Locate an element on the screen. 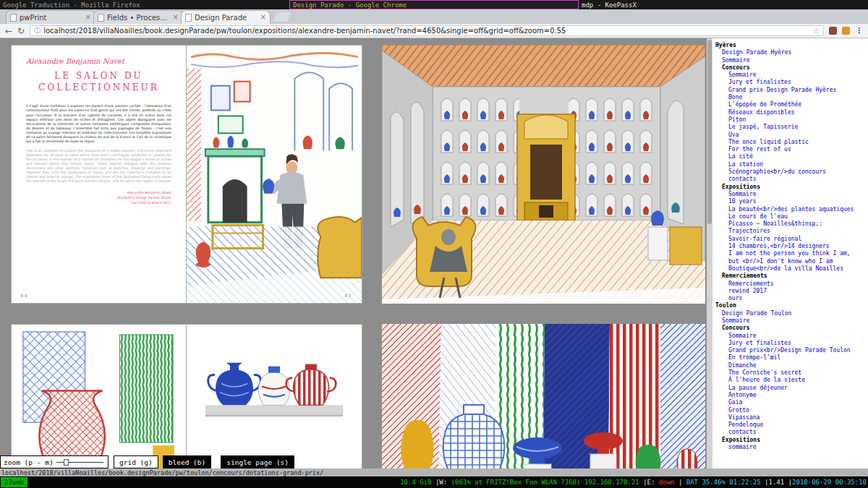 The height and width of the screenshot is (488, 868). tab-pwprint: pwPrint × is located at coordinates (51, 17).